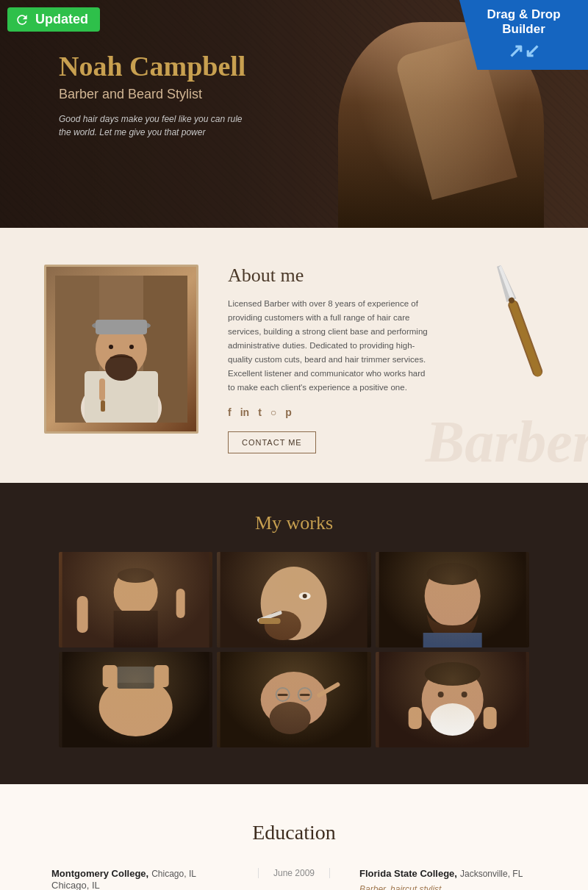  I want to click on updated-label: Updated, so click(62, 19).